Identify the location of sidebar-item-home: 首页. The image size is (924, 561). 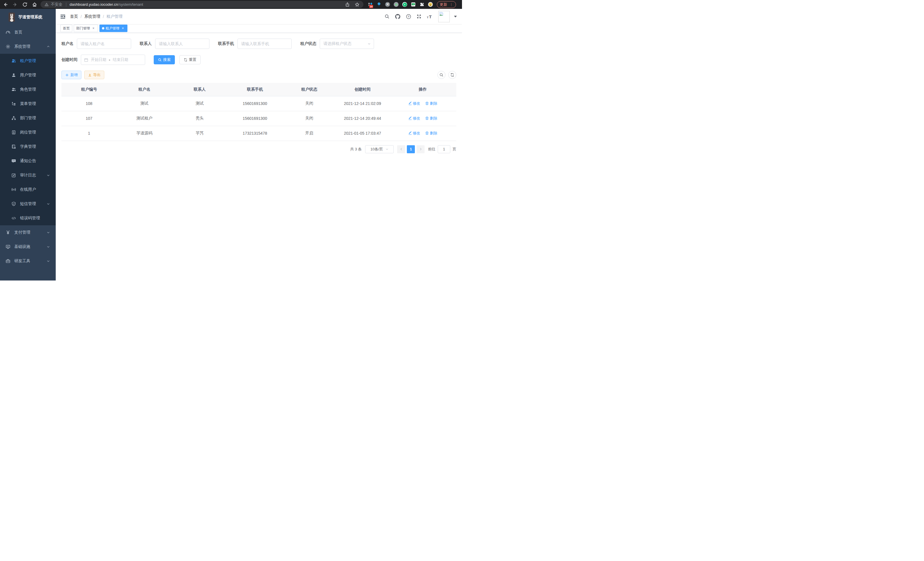
(28, 32).